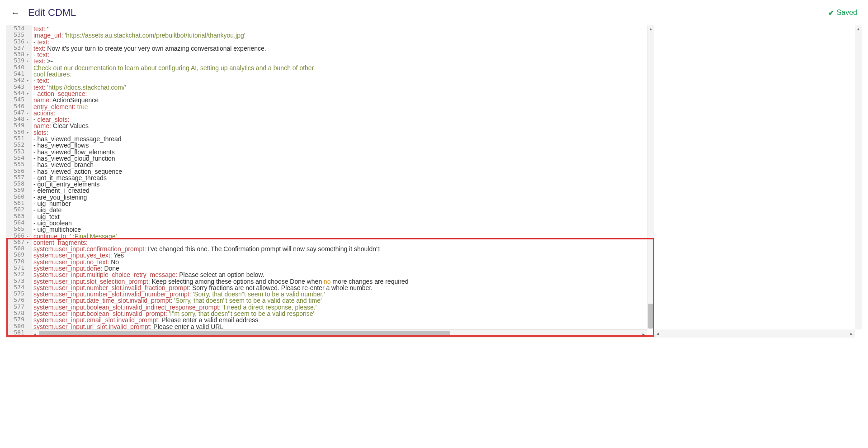 This screenshot has width=868, height=448. What do you see at coordinates (18, 42) in the screenshot?
I see `line-number: 536▾` at bounding box center [18, 42].